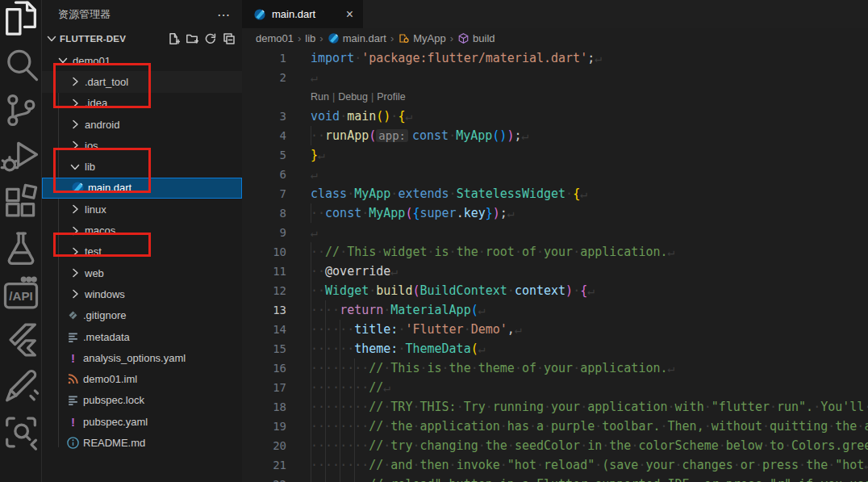 Image resolution: width=868 pixels, height=482 pixels. What do you see at coordinates (142, 230) in the screenshot?
I see `tree-item-macos: macos` at bounding box center [142, 230].